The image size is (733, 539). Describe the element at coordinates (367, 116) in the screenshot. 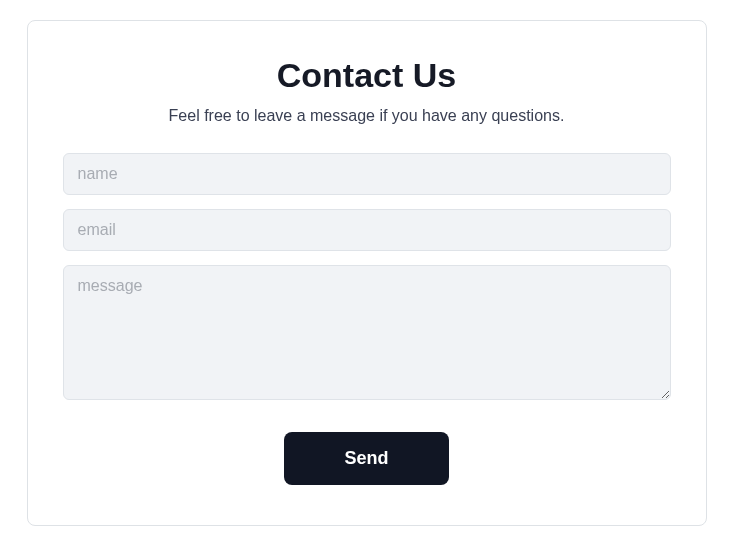

I see `page-subtitle: Feel free to leave a message if you have…` at that location.